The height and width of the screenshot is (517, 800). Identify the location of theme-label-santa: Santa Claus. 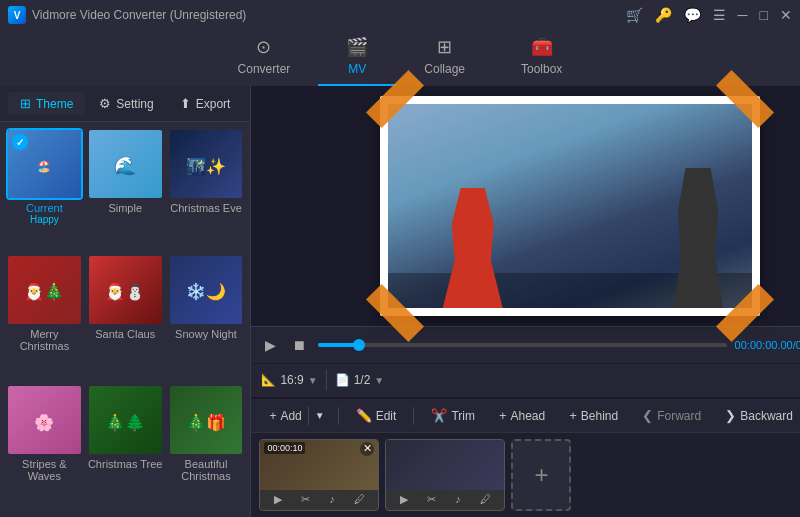
(126, 335).